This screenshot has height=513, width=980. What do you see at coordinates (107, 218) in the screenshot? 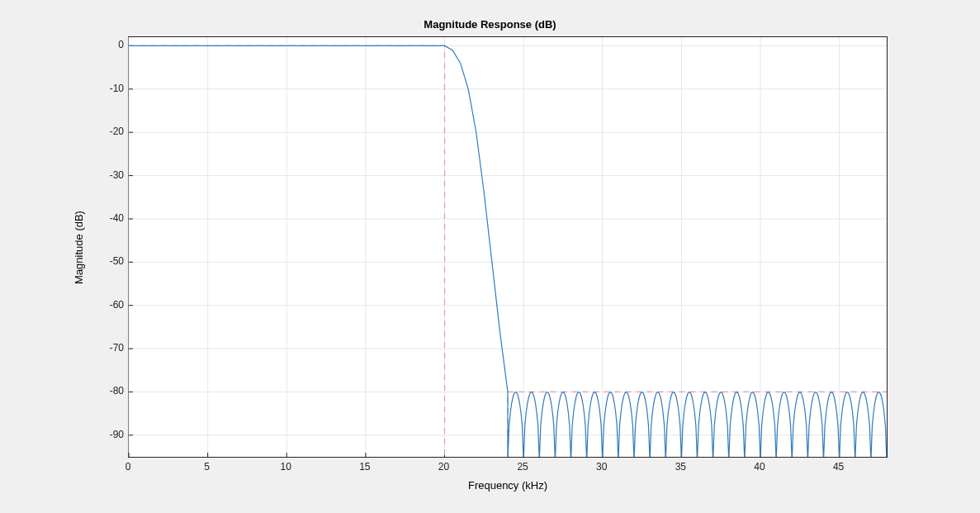
I see `y-tick-label: -40` at bounding box center [107, 218].